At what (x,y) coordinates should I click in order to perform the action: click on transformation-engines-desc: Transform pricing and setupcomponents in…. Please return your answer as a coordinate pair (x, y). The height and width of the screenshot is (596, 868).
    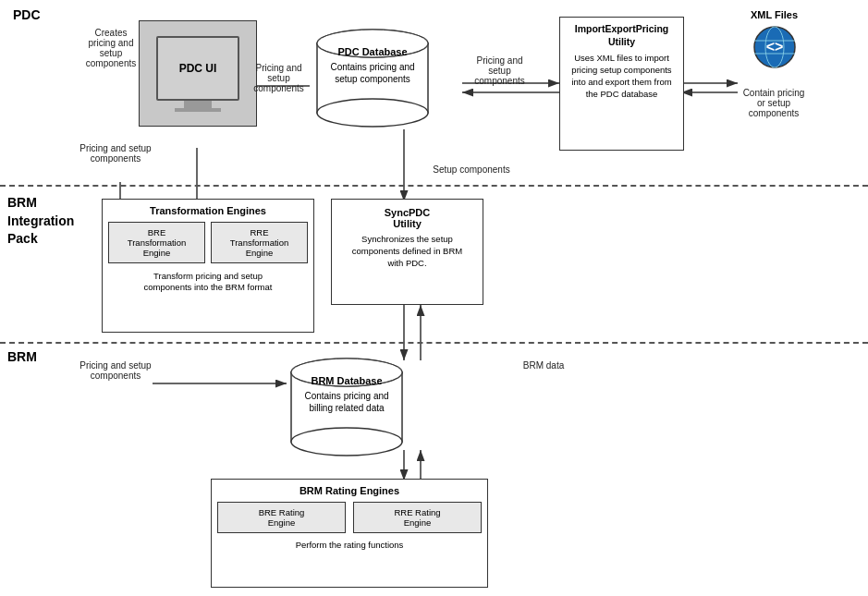
    Looking at the image, I should click on (208, 283).